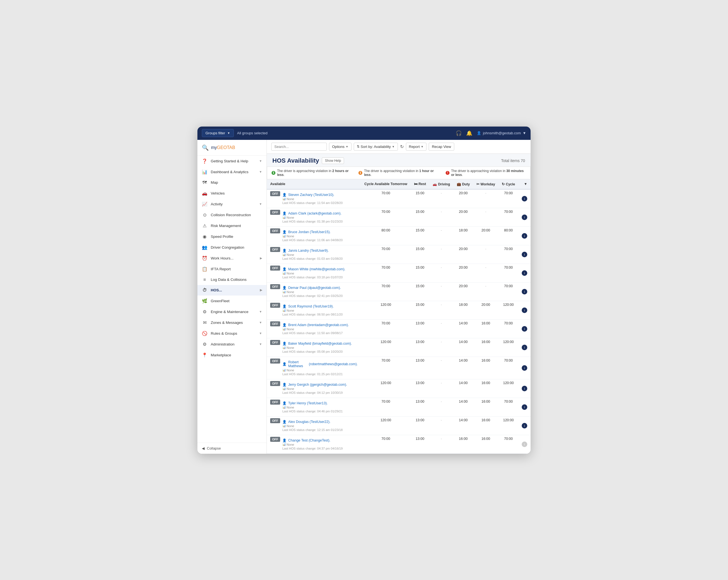 This screenshot has width=728, height=580. What do you see at coordinates (502, 133) in the screenshot?
I see `user-email: johnsmith@geotab.com` at bounding box center [502, 133].